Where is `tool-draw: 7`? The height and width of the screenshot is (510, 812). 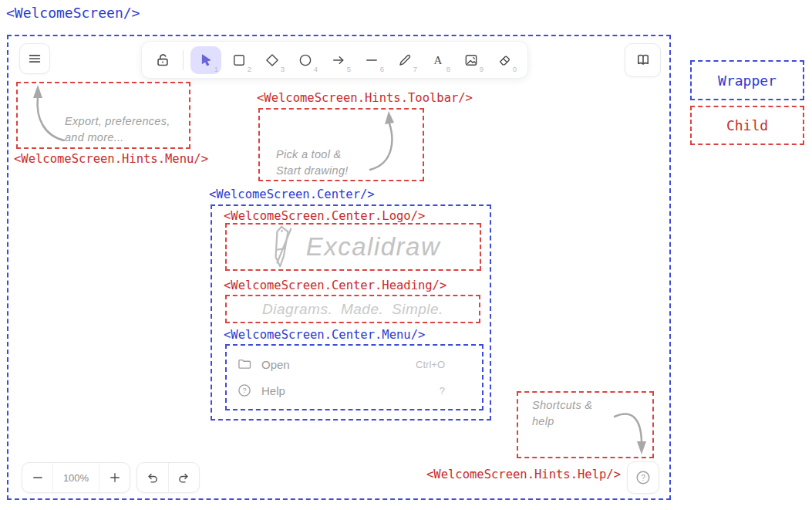 tool-draw: 7 is located at coordinates (405, 60).